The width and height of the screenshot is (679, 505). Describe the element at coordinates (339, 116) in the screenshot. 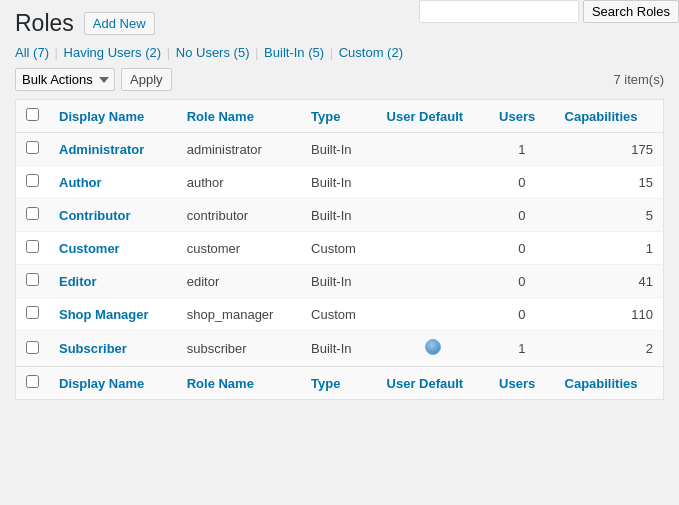

I see `col-type: Type` at that location.